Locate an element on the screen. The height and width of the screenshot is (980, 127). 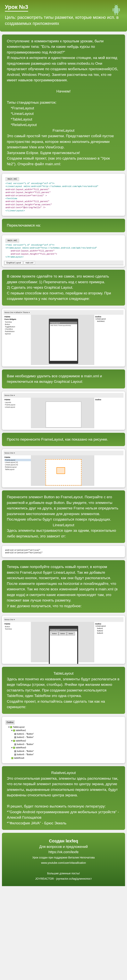
lesson-header: Урок №3 Цель: рассмотреть типы разметки,… is located at coordinates (64, 16).